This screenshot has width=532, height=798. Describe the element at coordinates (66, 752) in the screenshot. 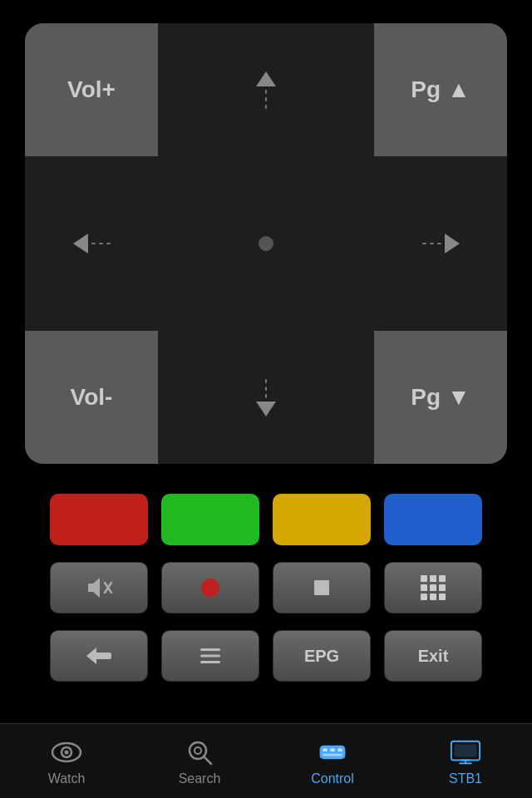

I see `watch-icon` at that location.